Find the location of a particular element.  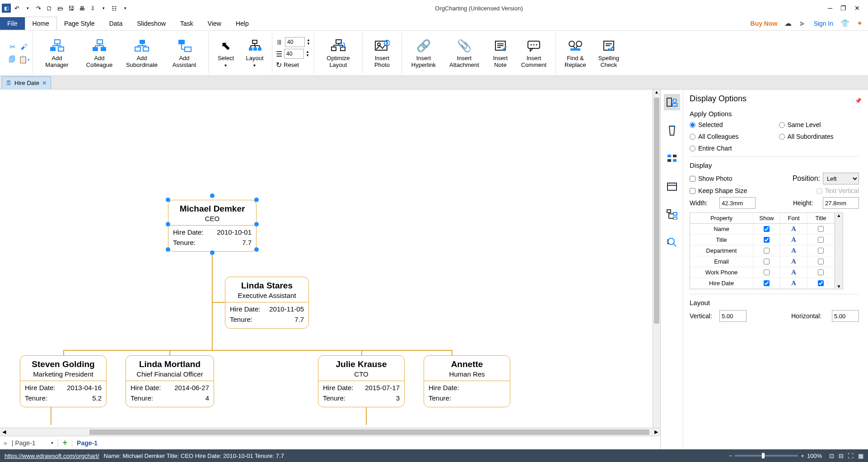

pin-icon: 📌 is located at coordinates (858, 101).